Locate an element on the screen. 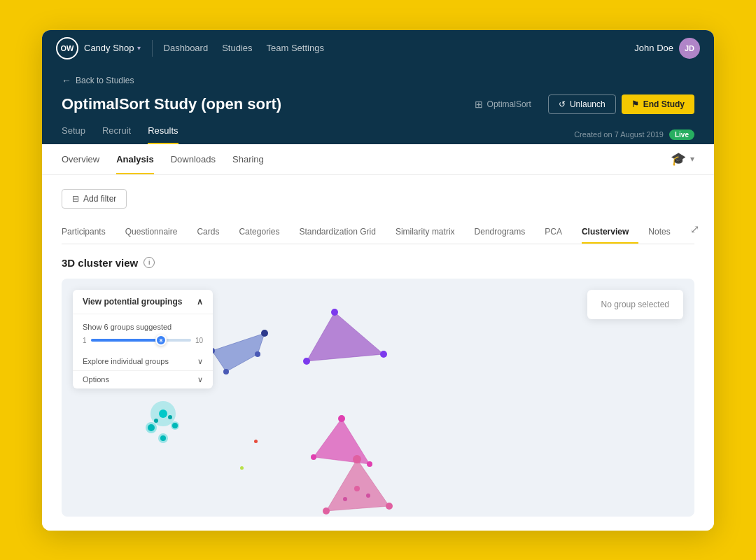 The image size is (756, 560). options-section: Options ∨ is located at coordinates (143, 379).